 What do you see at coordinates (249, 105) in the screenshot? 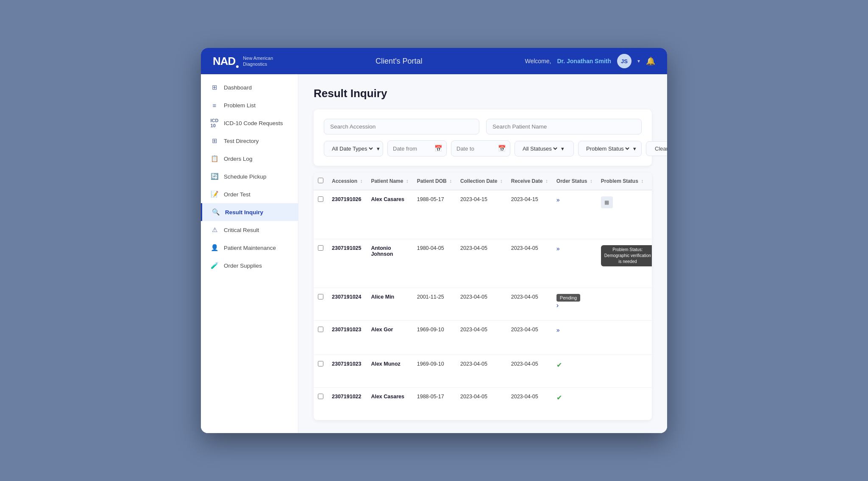
I see `sidebar-item-problem-list: ≡ Problem List` at bounding box center [249, 105].